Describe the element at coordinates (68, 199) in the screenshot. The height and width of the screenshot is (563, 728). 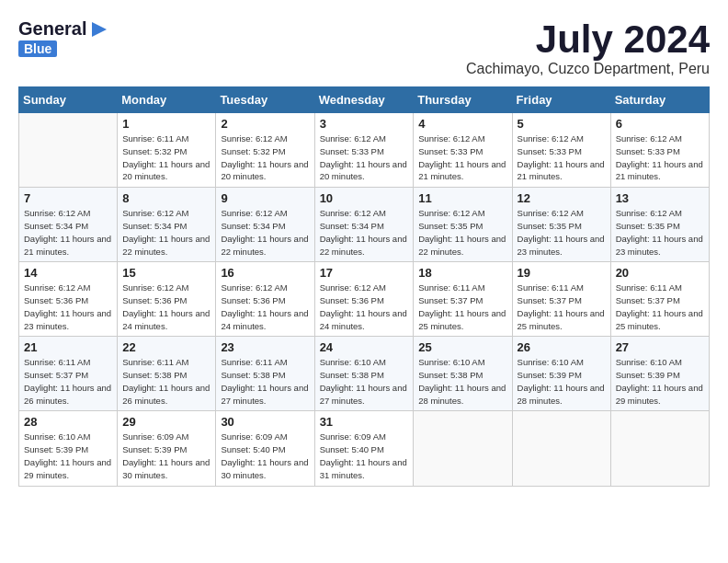
I see `day-number: 7` at that location.